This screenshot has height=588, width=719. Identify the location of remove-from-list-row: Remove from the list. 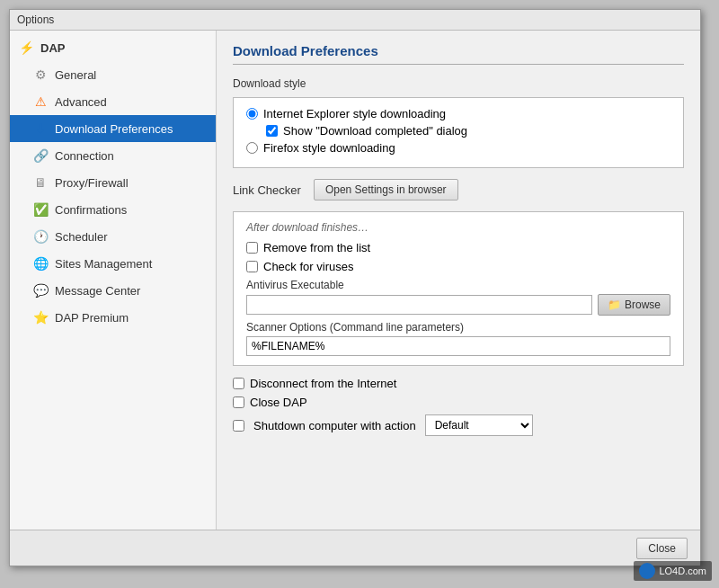
(458, 248).